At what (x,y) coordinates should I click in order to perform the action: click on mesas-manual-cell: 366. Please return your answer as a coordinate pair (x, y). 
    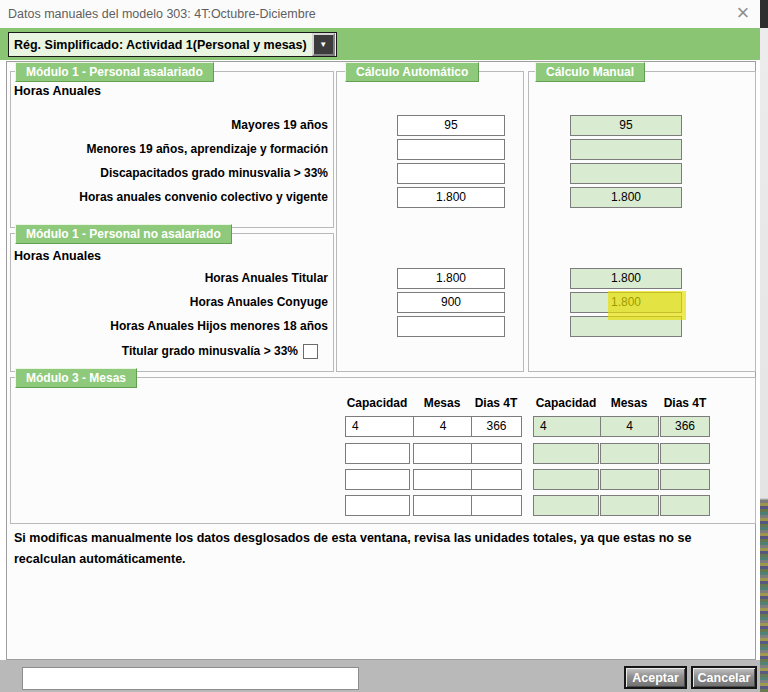
    Looking at the image, I should click on (685, 426).